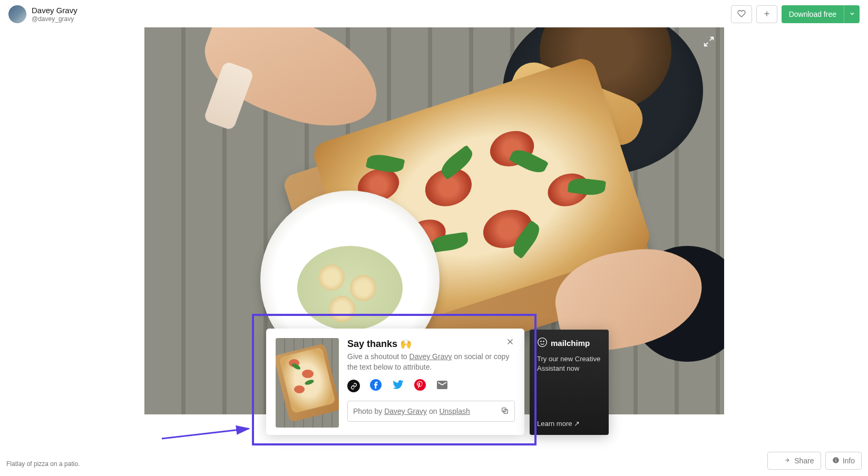 Image resolution: width=868 pixels, height=476 pixels. I want to click on photo-caption: Flatlay of pizza on a patio., so click(43, 464).